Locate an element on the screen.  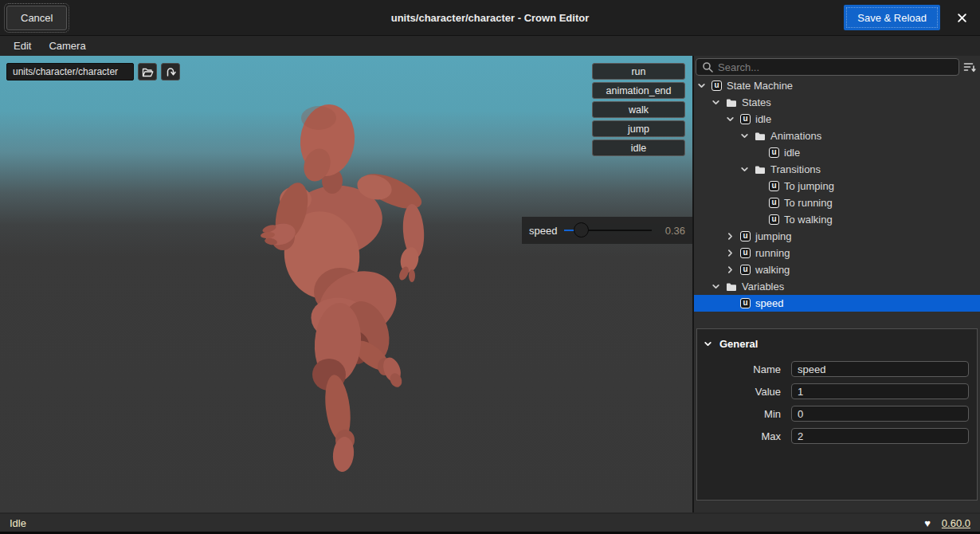
slider-label: speed is located at coordinates (543, 231).